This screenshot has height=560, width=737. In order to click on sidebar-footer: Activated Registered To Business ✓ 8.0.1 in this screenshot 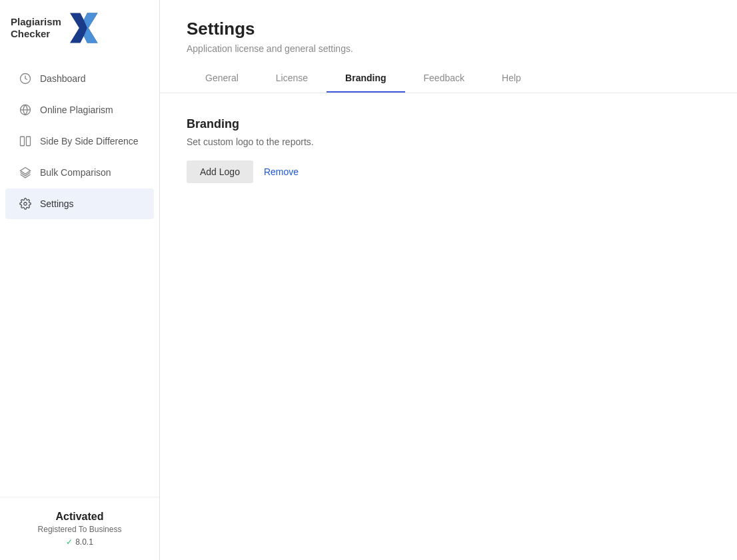, I will do `click(80, 529)`.